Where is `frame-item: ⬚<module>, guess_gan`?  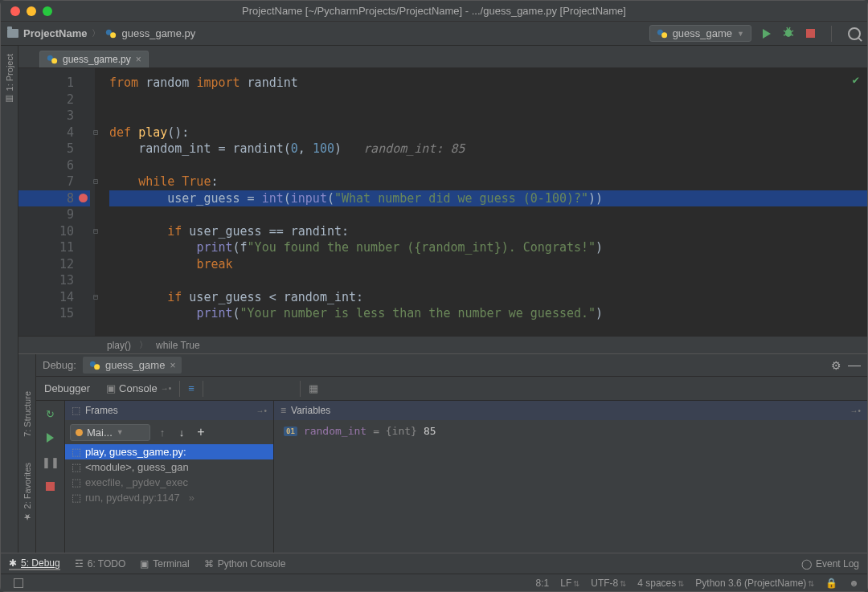
frame-item: ⬚<module>, guess_gan is located at coordinates (169, 467).